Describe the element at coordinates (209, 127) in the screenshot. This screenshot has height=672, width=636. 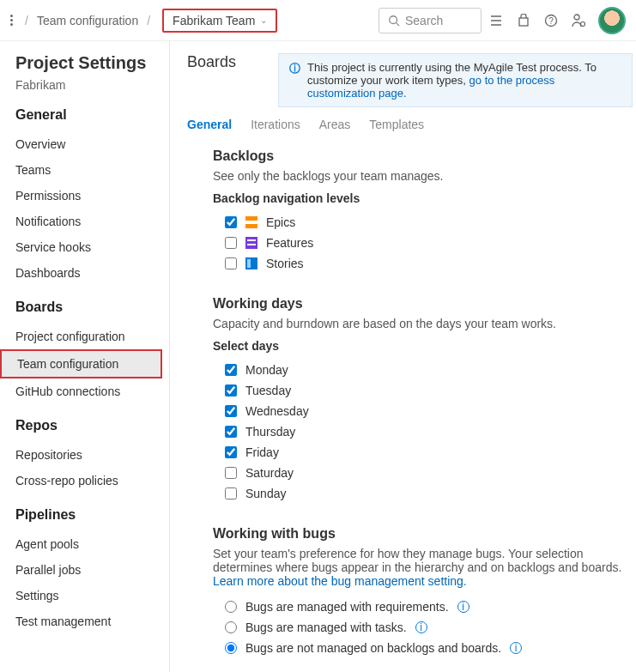
I see `tab-general: General` at that location.